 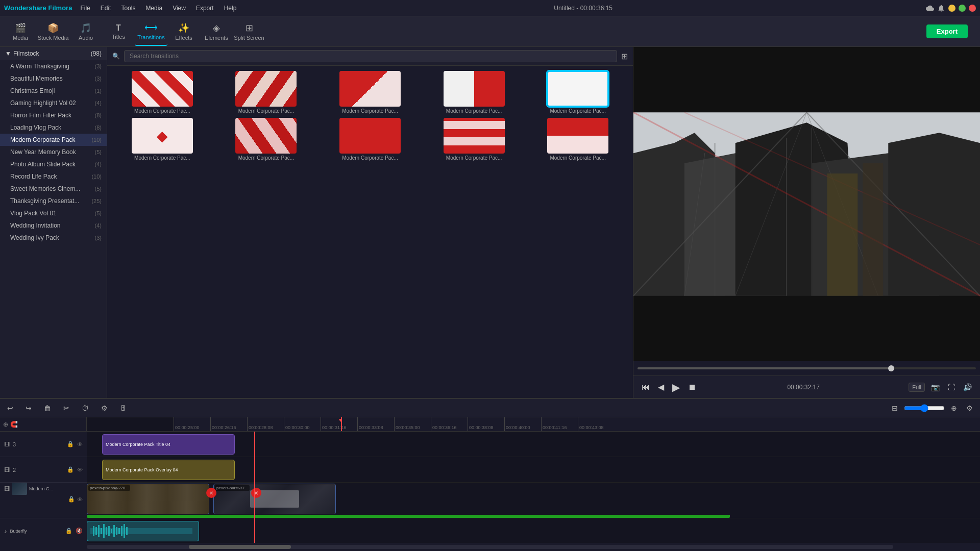 What do you see at coordinates (951, 8) in the screenshot?
I see `title-bar-right` at bounding box center [951, 8].